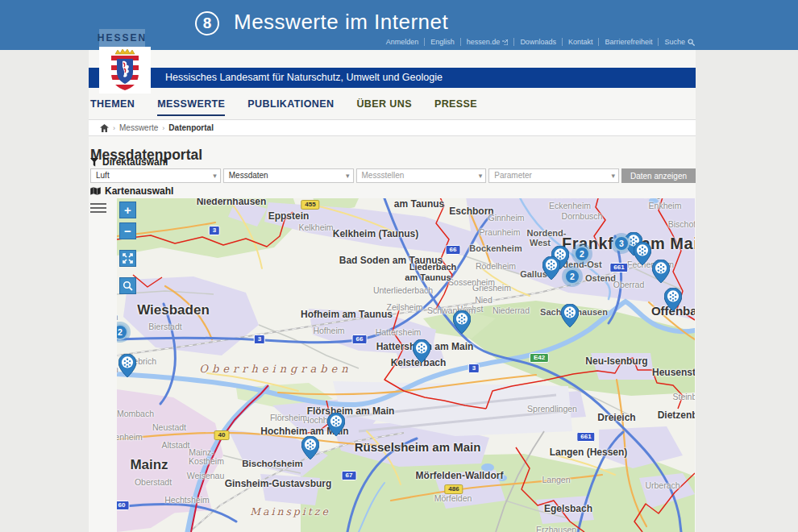  Describe the element at coordinates (538, 42) in the screenshot. I see `top-link-downloads: Downloads` at that location.